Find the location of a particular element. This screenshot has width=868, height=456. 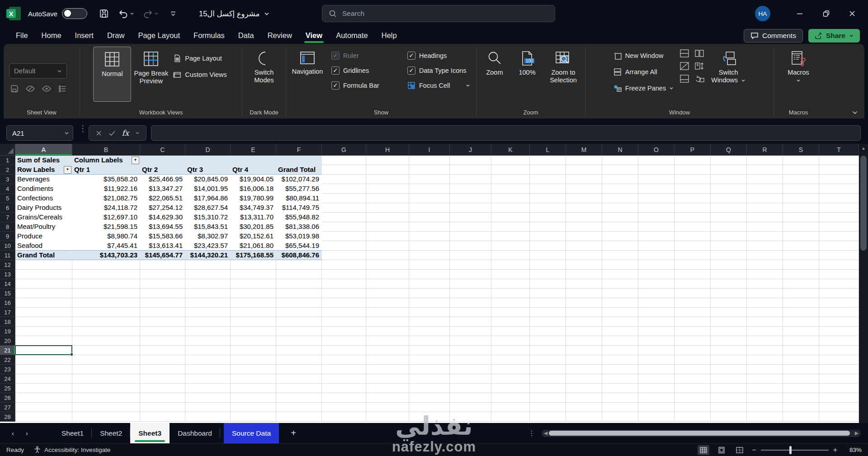

cell-D14 is located at coordinates (208, 284).